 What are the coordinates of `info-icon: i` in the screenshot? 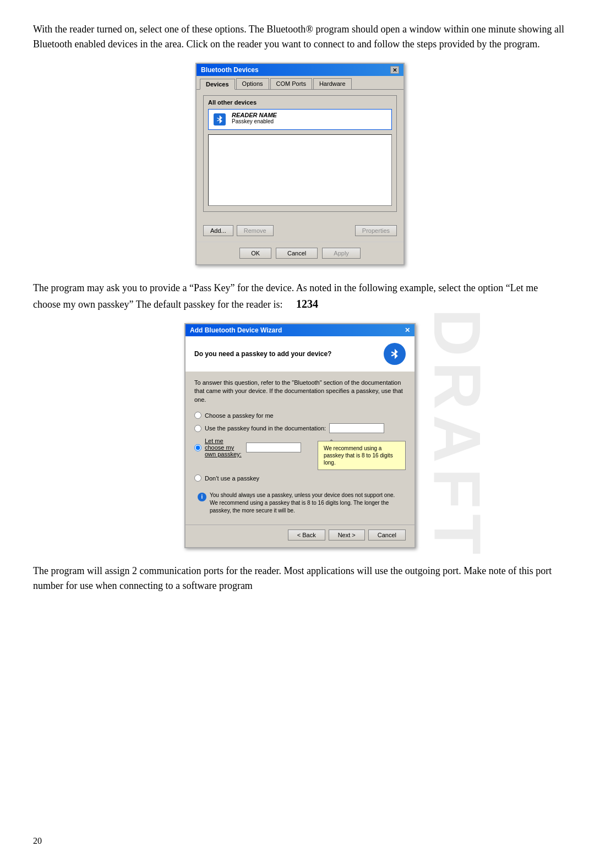 It's located at (202, 497).